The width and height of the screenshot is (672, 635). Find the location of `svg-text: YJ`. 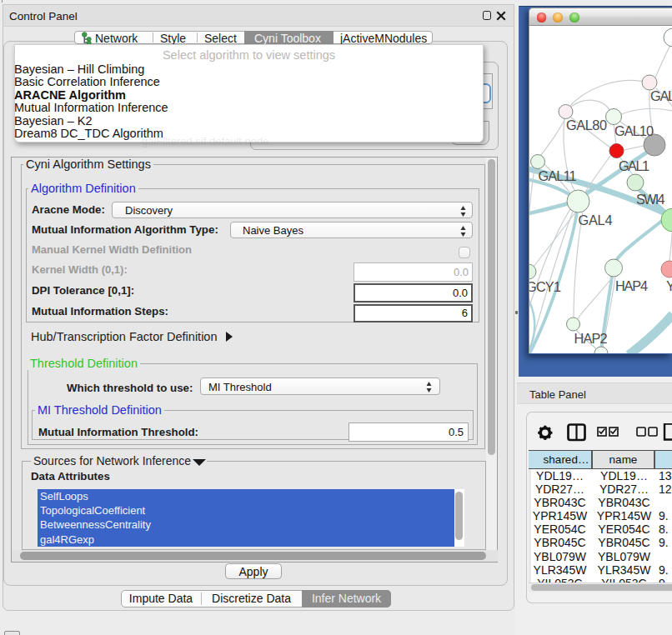

svg-text: YJ is located at coordinates (669, 286).